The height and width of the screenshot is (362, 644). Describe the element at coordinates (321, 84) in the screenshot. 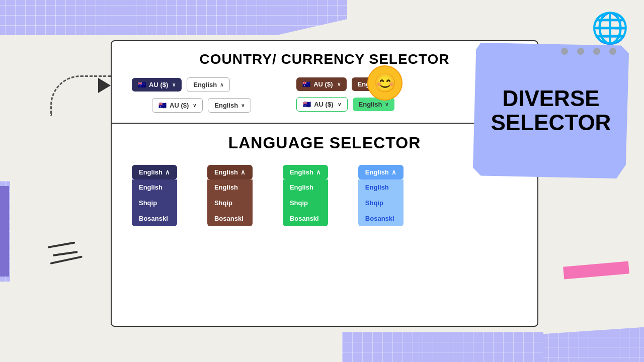

I see `country-selector-brown-1: 🇦🇺 AU ($) ∨` at that location.